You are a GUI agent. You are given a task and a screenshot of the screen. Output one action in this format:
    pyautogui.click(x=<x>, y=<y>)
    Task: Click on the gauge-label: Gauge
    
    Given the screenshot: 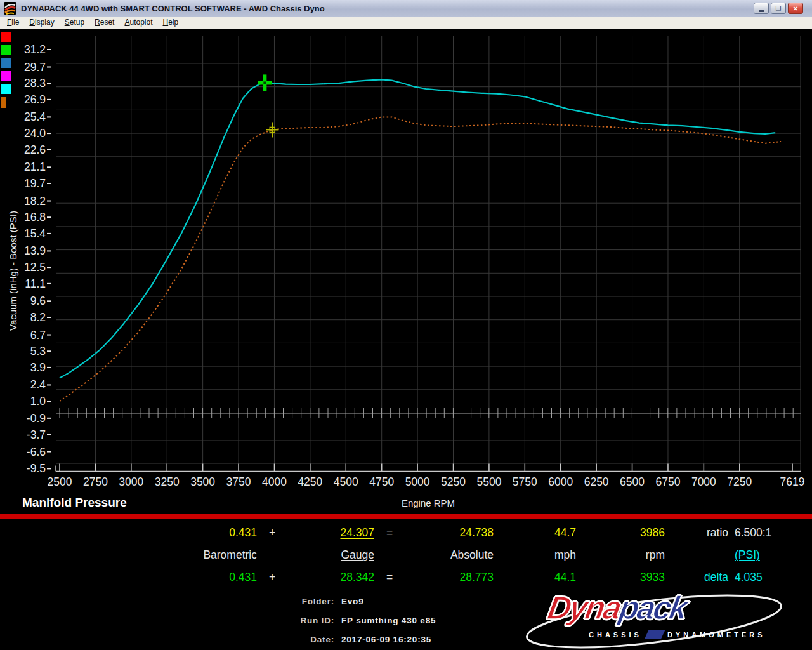 What is the action you would take?
    pyautogui.click(x=331, y=555)
    